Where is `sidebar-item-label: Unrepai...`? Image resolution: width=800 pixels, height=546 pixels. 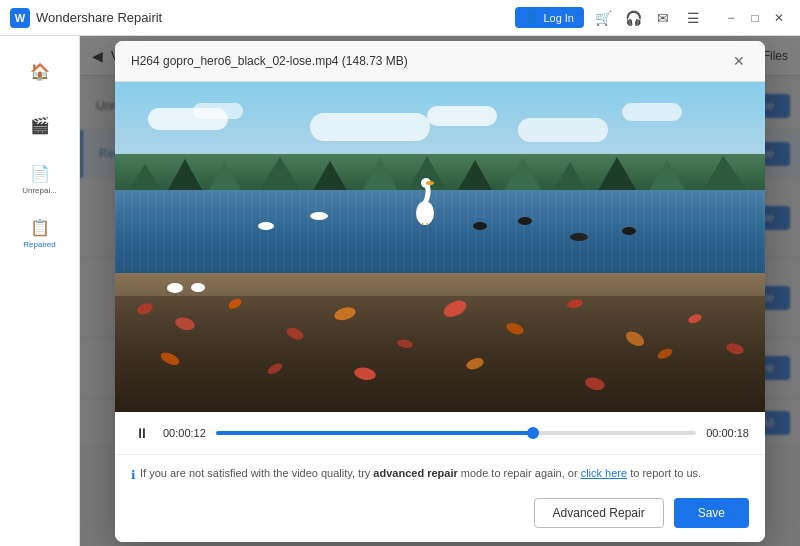 sidebar-item-label: Unrepai... is located at coordinates (40, 190).